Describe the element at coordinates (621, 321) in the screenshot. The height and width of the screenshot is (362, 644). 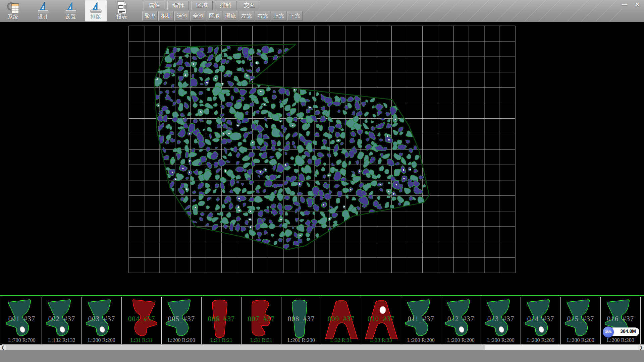
I see `part-thumbnail: 016_#37L:200 R:200` at that location.